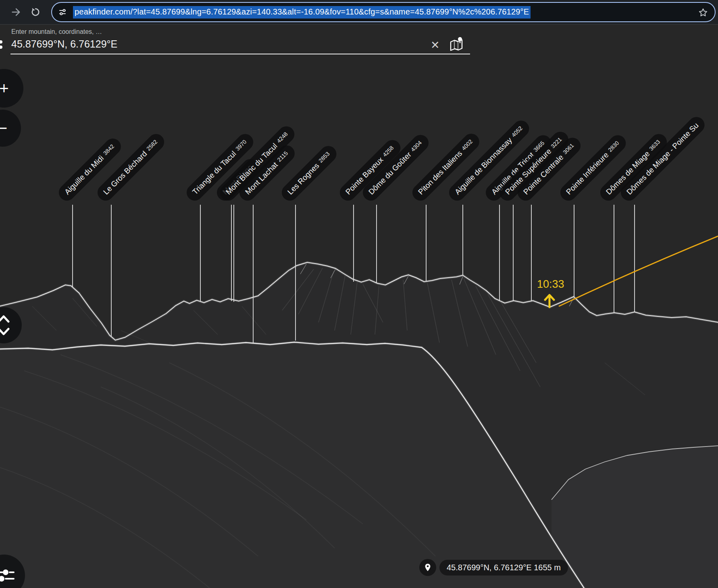  What do you see at coordinates (359, 12) in the screenshot?
I see `browser-toolbar: peakfinder.com/?lat=45.87699&lng=6.76129…` at bounding box center [359, 12].